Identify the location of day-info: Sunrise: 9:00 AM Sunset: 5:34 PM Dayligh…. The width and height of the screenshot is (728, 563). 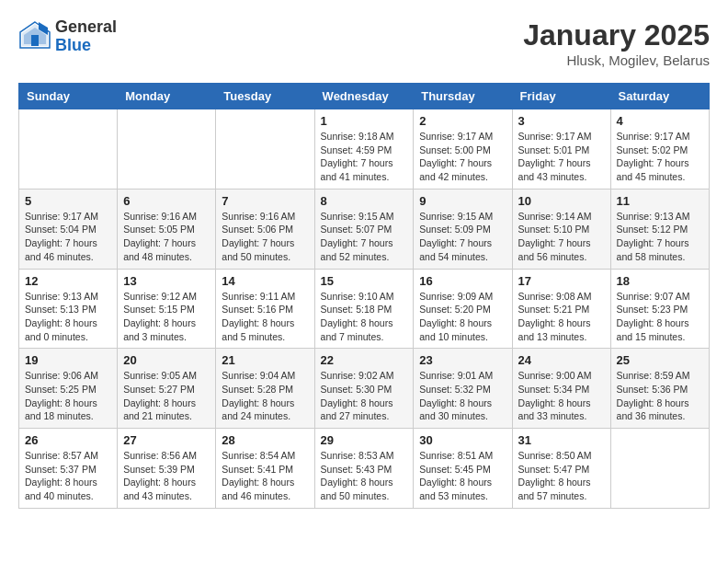
(562, 396).